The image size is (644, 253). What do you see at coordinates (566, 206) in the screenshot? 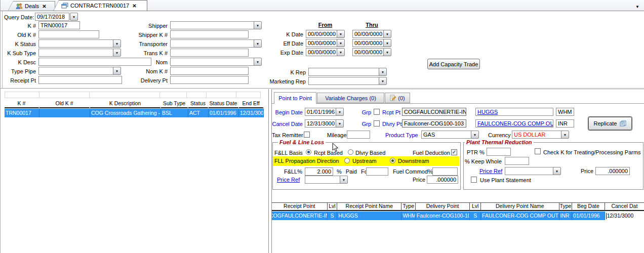
I see `col-header-dp-type: Type` at bounding box center [566, 206].